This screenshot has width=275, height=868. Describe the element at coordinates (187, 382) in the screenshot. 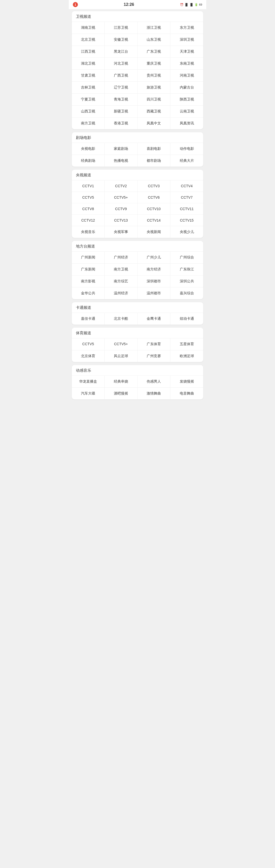

I see `grid-item: 发烧慢摇` at that location.